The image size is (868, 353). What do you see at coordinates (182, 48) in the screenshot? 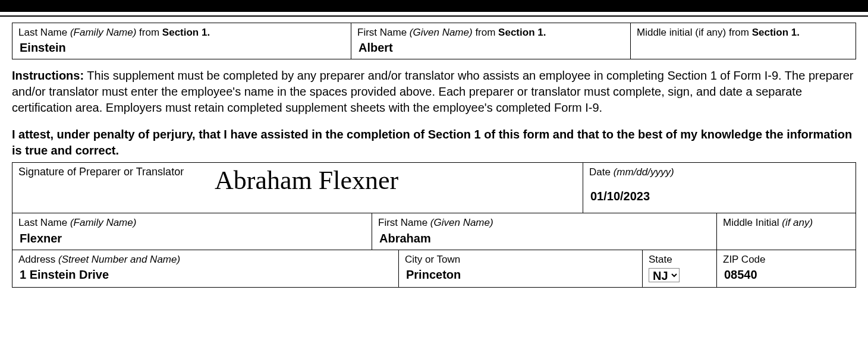
I see `employee-last-name-value: Einstein` at bounding box center [182, 48].